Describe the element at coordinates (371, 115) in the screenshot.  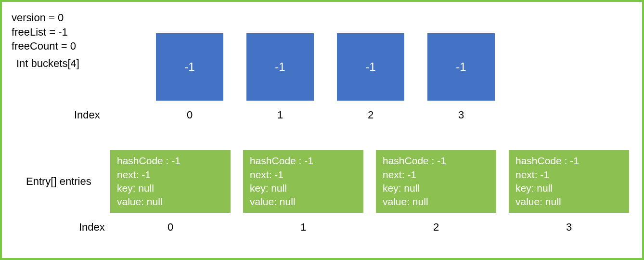
I see `bucket-index: 2` at that location.